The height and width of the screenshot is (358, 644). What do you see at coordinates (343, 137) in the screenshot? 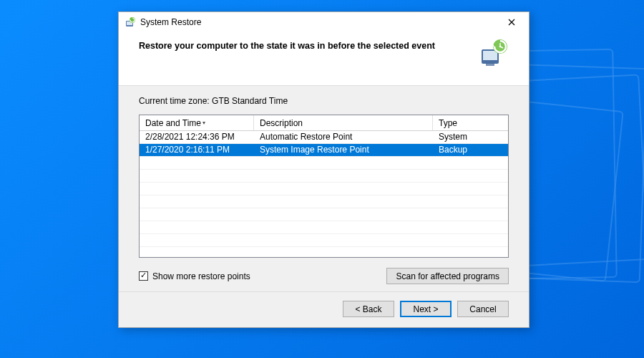
I see `cell-description: Automatic Restore Point` at bounding box center [343, 137].